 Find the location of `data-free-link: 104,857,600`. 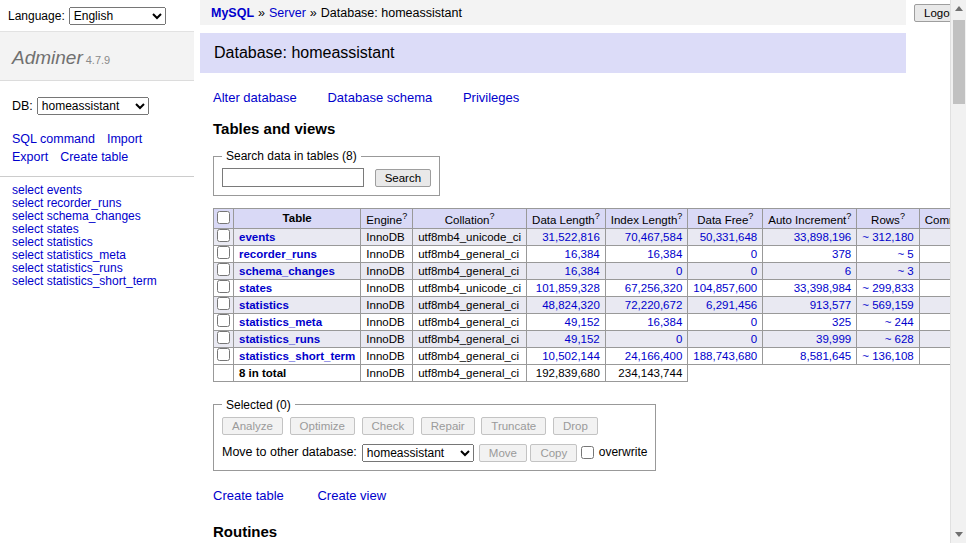

data-free-link: 104,857,600 is located at coordinates (725, 288).